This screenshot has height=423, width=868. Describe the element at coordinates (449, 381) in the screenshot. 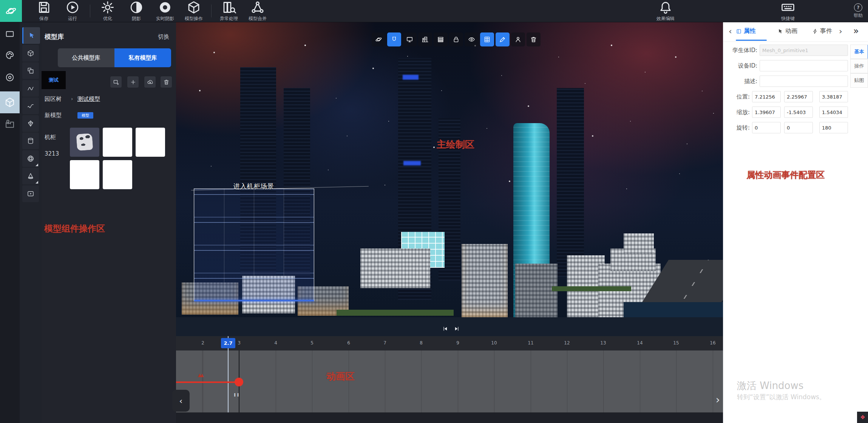

I see `timeline-track` at that location.